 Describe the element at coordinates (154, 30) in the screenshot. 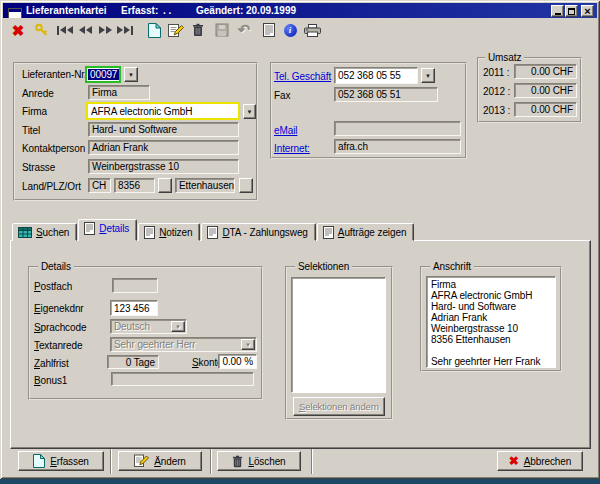

I see `new-document-icon` at that location.